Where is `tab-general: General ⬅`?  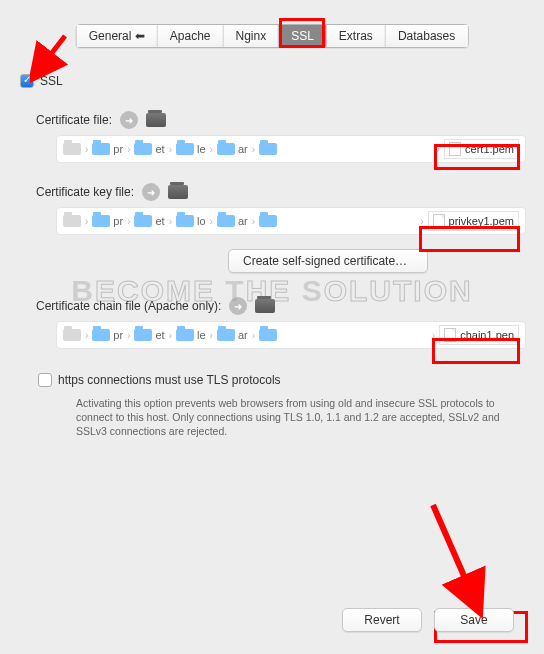 tab-general: General ⬅ is located at coordinates (118, 36).